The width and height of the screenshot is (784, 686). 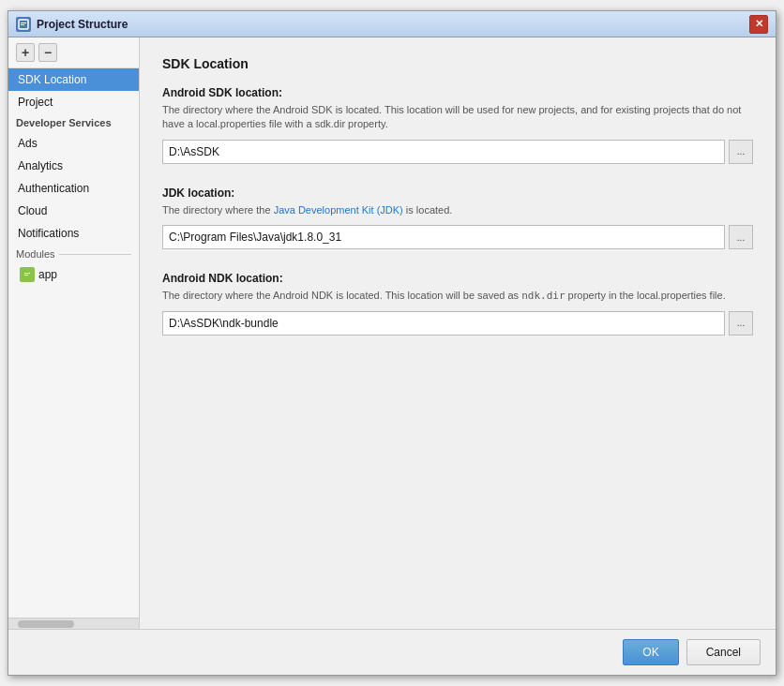 What do you see at coordinates (651, 652) in the screenshot?
I see `ok-button: OK` at bounding box center [651, 652].